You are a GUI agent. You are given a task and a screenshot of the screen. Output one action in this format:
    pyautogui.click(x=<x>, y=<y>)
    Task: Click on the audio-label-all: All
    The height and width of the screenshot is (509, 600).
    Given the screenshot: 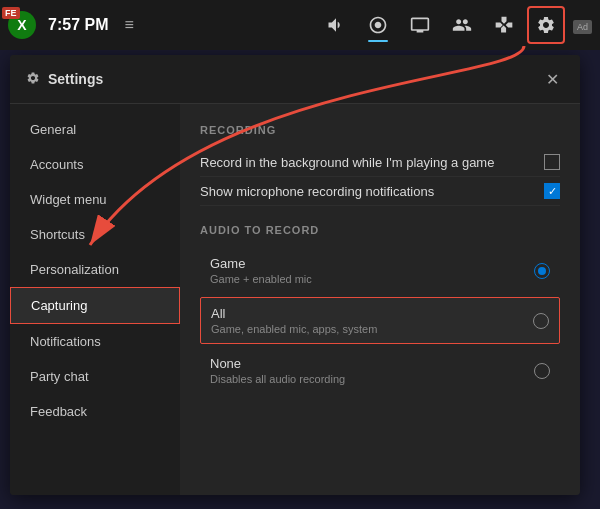 What is the action you would take?
    pyautogui.click(x=294, y=314)
    